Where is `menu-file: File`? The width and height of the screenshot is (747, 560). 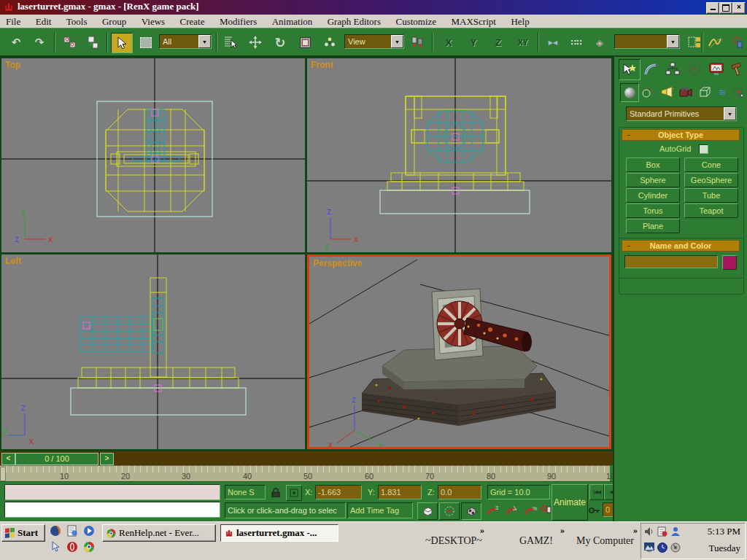
menu-file: File is located at coordinates (13, 22).